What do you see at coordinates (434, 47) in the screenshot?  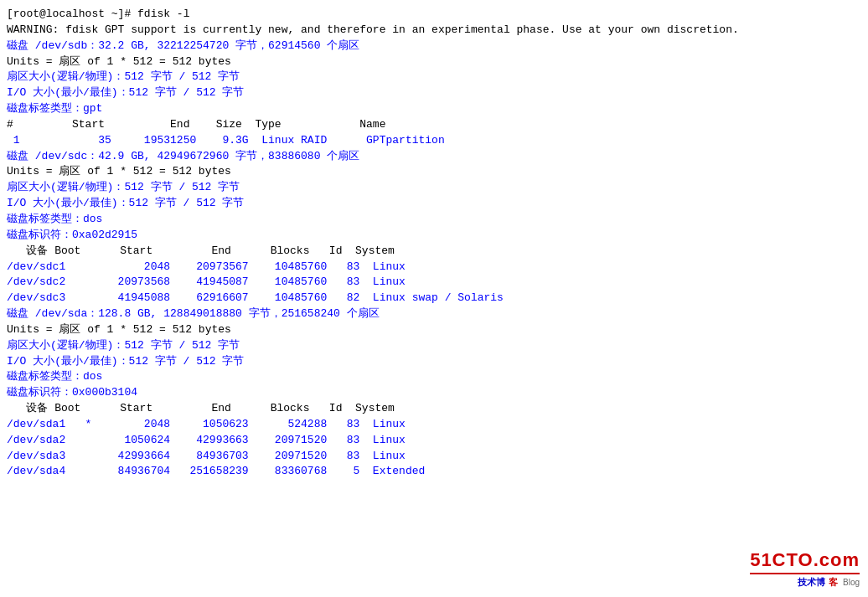 I see `terminal-line: 磁盘 /dev/sdb：32.2 GB, 32212254720 字节，6291…` at bounding box center [434, 47].